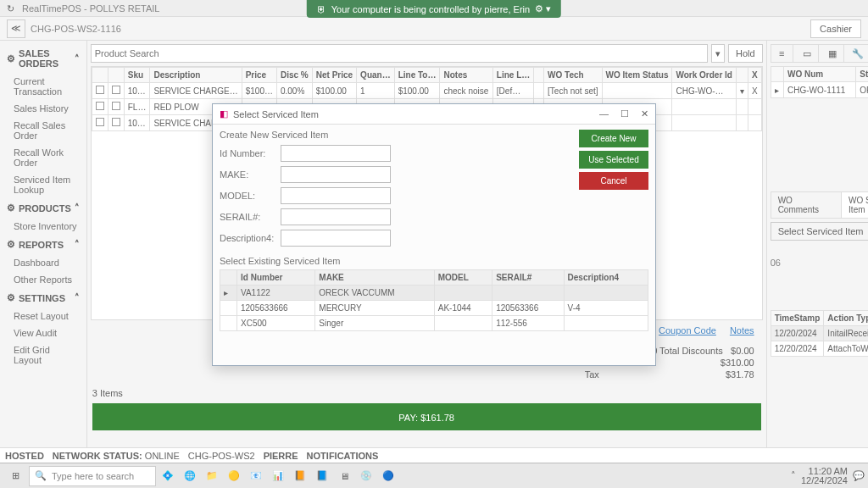 This screenshot has width=868, height=488. Describe the element at coordinates (43, 280) in the screenshot. I see `sidebar-item: Other Reports` at that location.